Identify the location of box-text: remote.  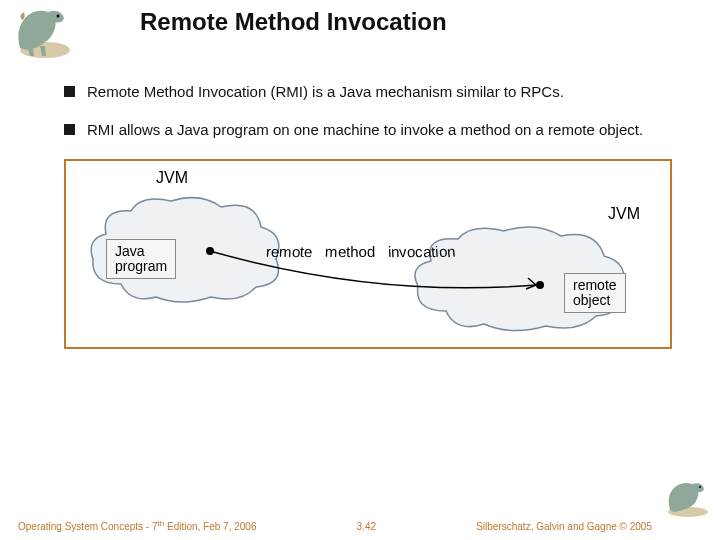
(595, 286).